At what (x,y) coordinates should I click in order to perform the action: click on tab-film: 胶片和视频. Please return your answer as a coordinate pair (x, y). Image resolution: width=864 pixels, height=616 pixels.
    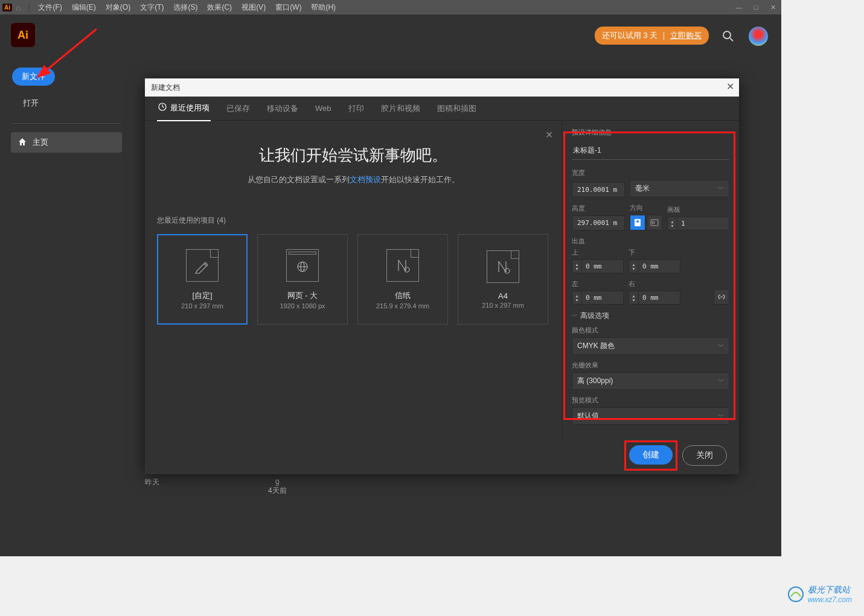
    Looking at the image, I should click on (401, 109).